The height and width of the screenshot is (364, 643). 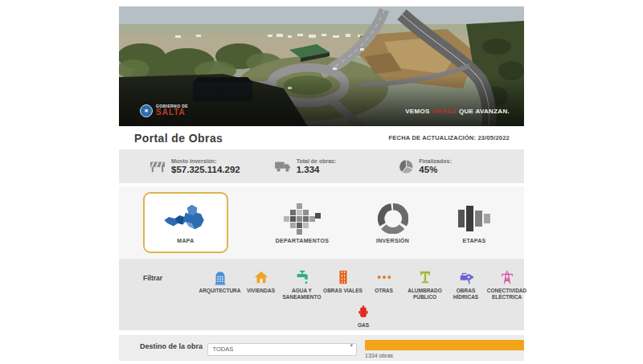 I want to click on obras-count-caption: 1334 obras, so click(x=444, y=355).